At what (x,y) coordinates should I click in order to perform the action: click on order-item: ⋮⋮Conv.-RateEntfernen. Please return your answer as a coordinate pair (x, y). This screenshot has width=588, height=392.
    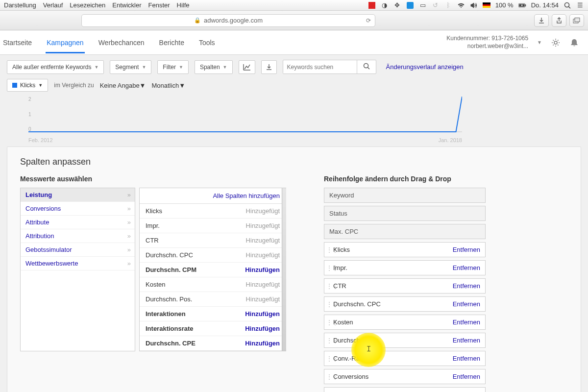
    Looking at the image, I should click on (405, 359).